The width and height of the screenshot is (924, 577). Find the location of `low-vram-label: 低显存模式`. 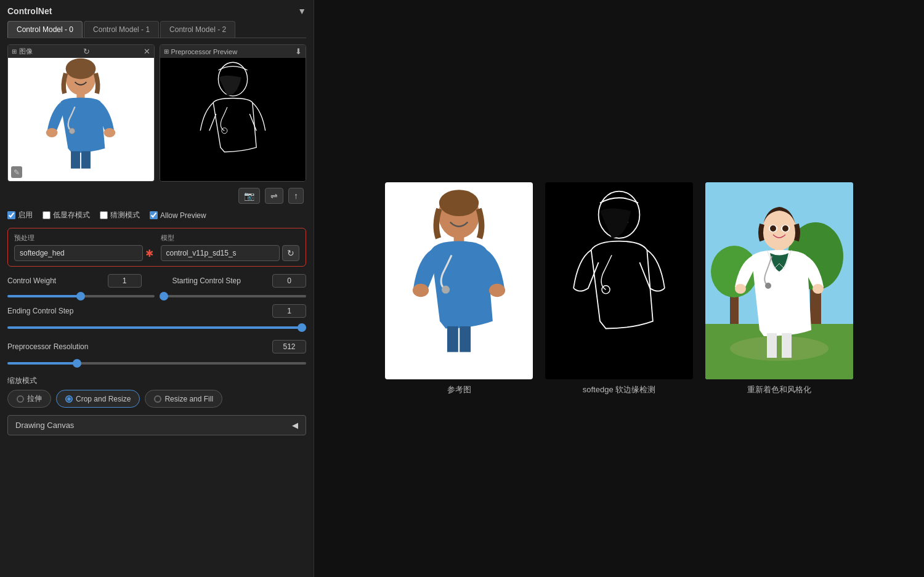

low-vram-label: 低显存模式 is located at coordinates (71, 216).